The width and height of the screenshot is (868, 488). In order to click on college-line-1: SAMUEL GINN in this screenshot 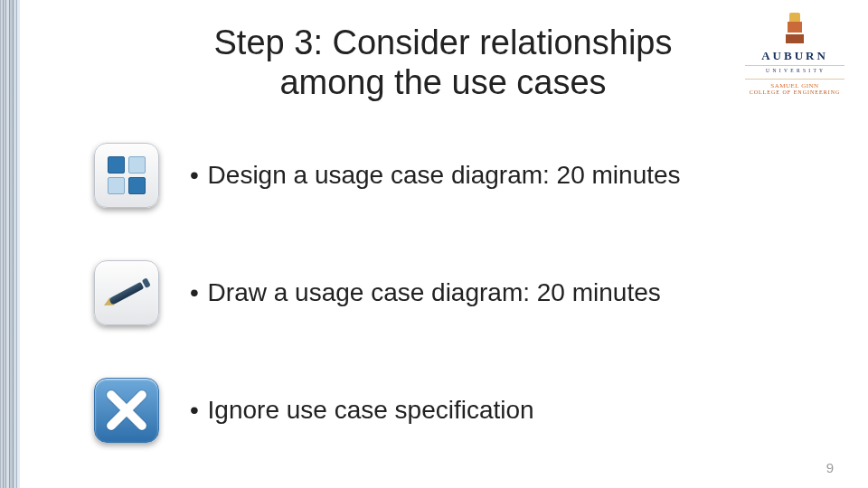, I will do `click(795, 86)`.